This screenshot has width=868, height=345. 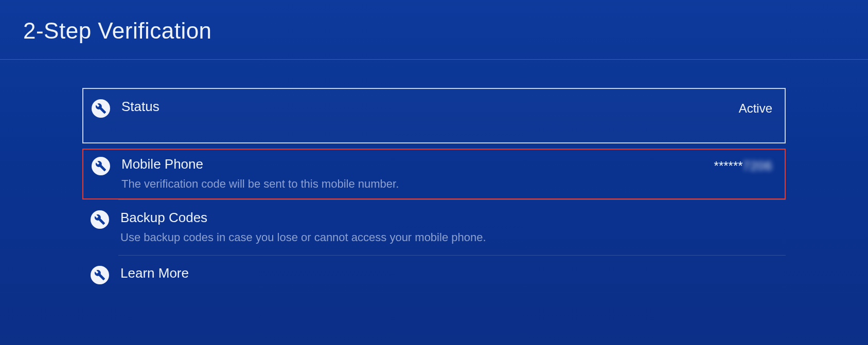 What do you see at coordinates (755, 108) in the screenshot?
I see `status-value: Active` at bounding box center [755, 108].